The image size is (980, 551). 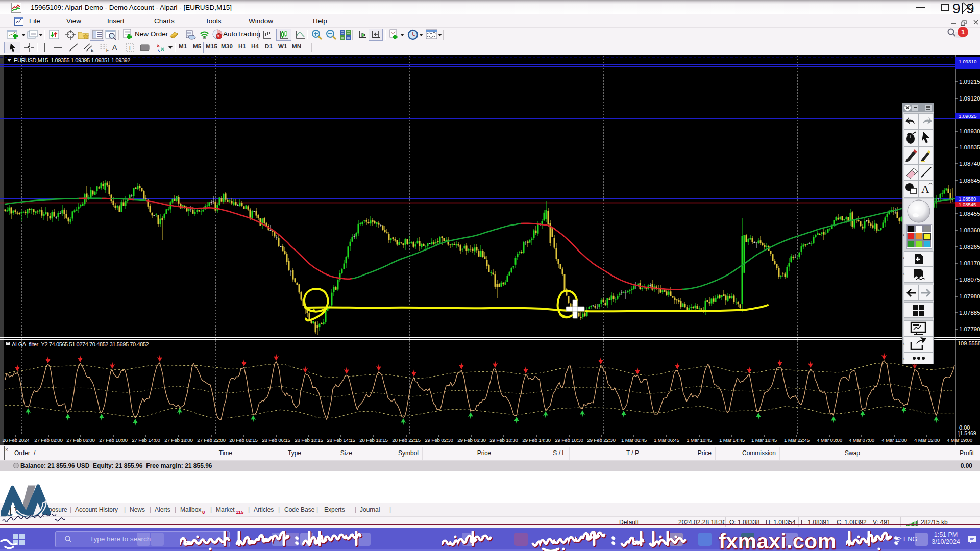 I want to click on svg-text: 1.09215, so click(x=970, y=82).